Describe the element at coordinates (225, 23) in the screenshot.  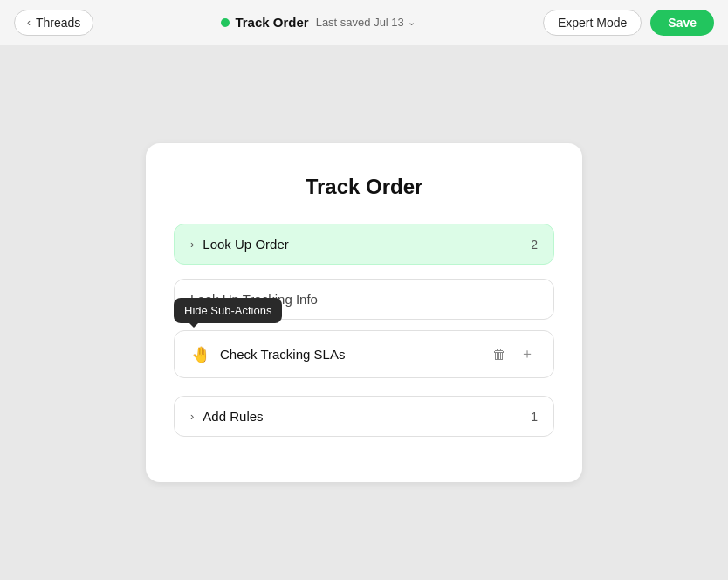
I see `status-dot` at that location.